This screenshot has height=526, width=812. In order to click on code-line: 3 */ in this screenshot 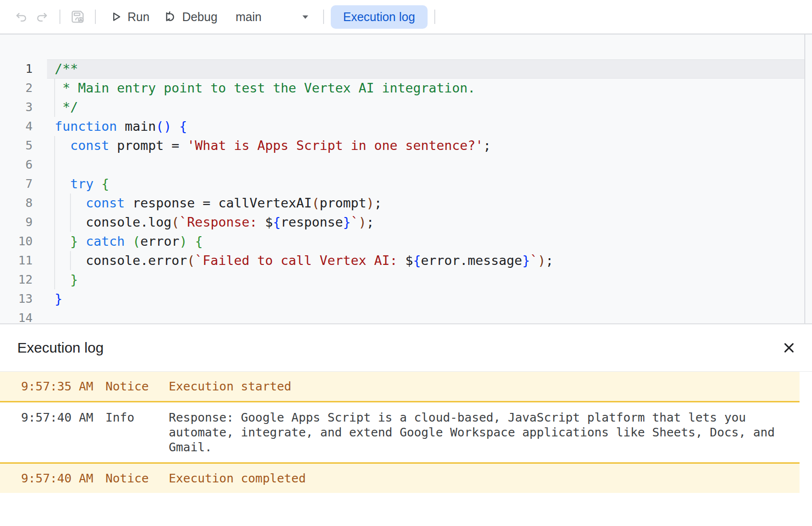, I will do `click(406, 107)`.